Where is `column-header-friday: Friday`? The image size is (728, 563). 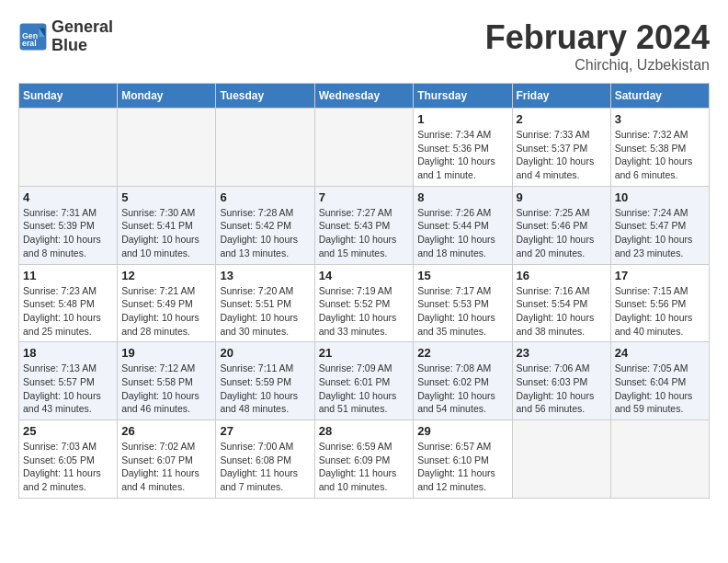
column-header-friday: Friday is located at coordinates (561, 96).